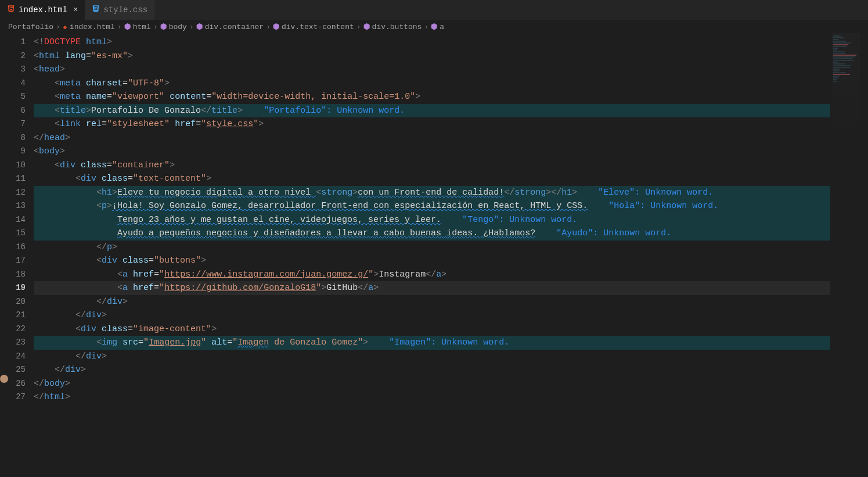 This screenshot has height=477, width=868. I want to click on tab-label: index.html, so click(43, 10).